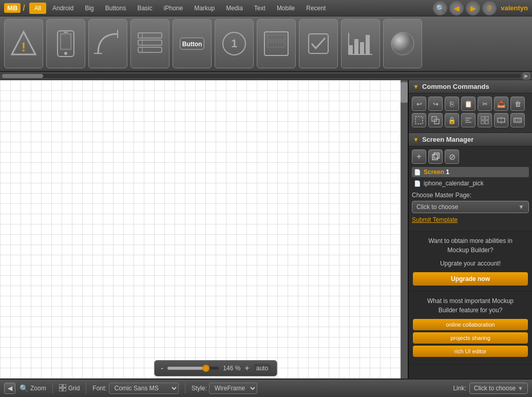 The width and height of the screenshot is (532, 397). I want to click on tab-text: Text, so click(260, 8).